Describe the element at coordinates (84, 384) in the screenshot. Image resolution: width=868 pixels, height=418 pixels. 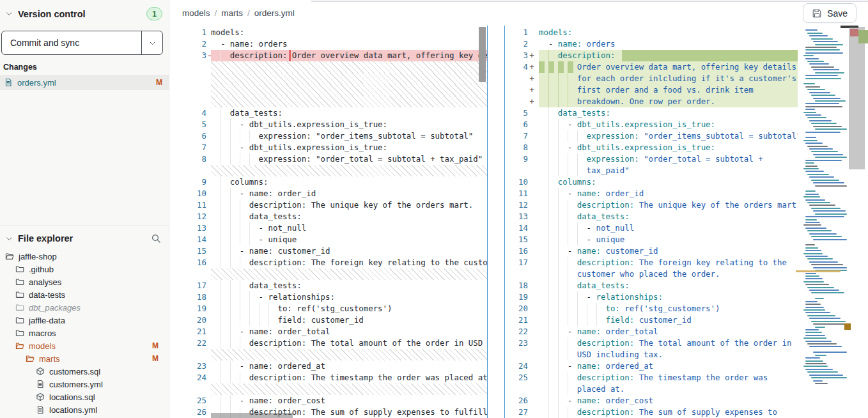
I see `explorer-item-customers-yml: customers.yml` at that location.